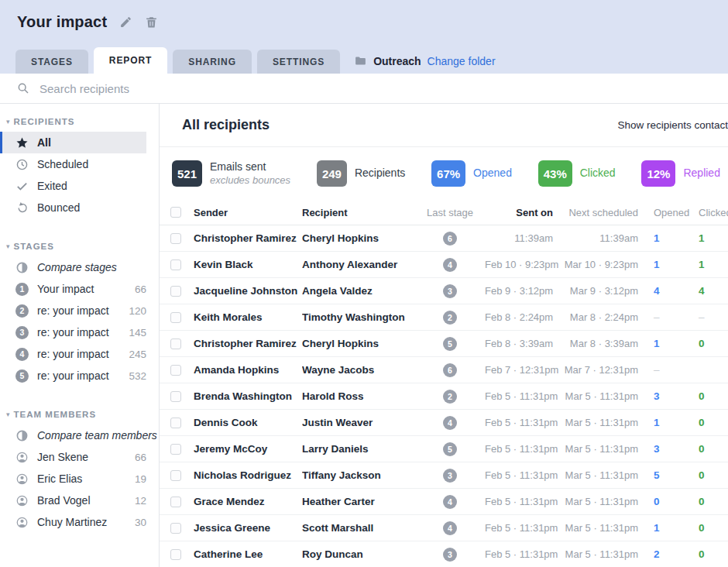 The width and height of the screenshot is (728, 567). I want to click on trash-icon, so click(152, 22).